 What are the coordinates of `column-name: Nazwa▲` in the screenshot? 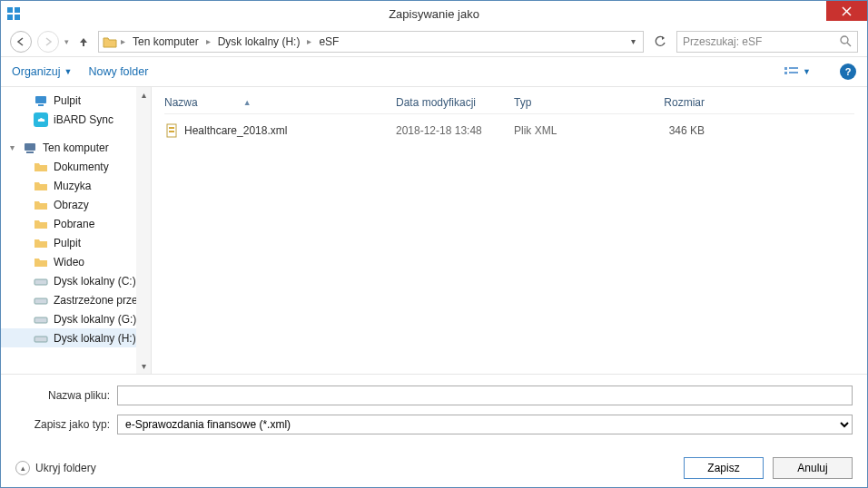 It's located at (280, 102).